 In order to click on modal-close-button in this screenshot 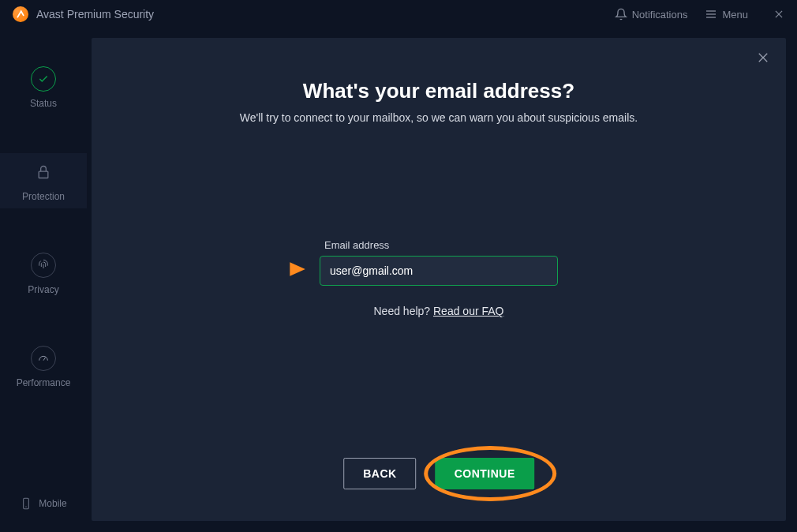, I will do `click(763, 58)`.